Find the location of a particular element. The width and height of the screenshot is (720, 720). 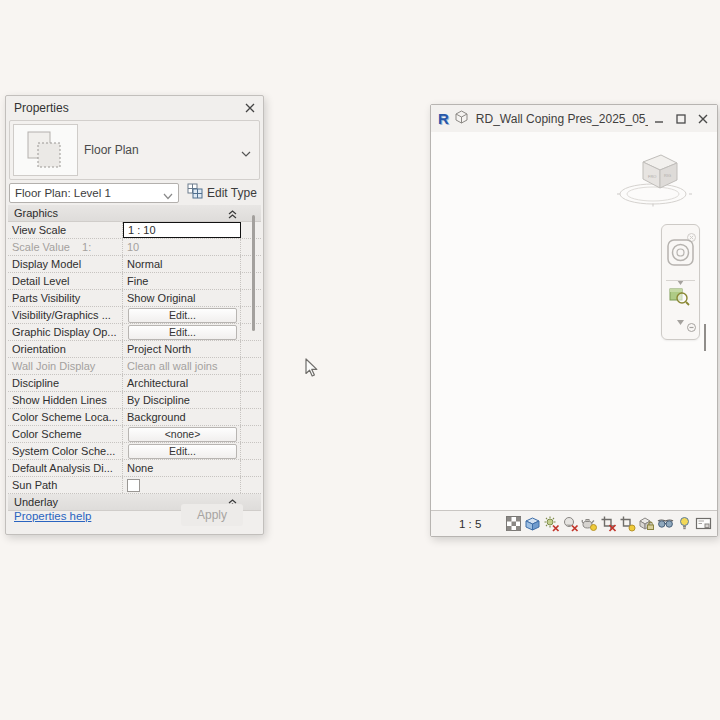

edit-type-icon is located at coordinates (195, 192).